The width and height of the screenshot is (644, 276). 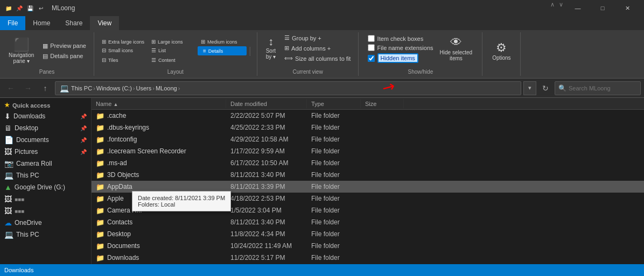 I want to click on path-users: Users, so click(x=143, y=88).